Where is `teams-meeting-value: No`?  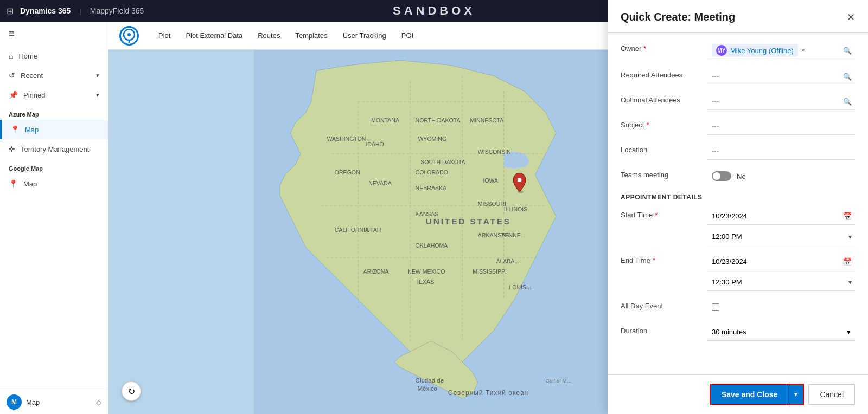
teams-meeting-value: No is located at coordinates (781, 176).